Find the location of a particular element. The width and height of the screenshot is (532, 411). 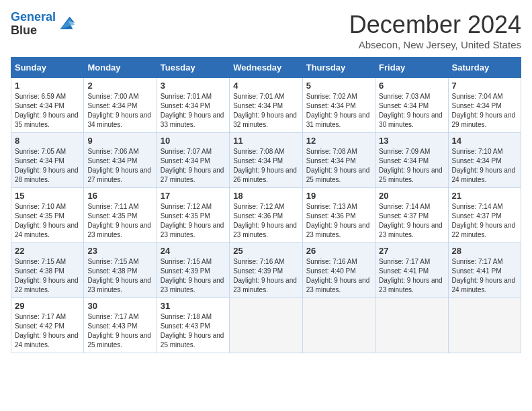

day-number: 5 is located at coordinates (339, 86).